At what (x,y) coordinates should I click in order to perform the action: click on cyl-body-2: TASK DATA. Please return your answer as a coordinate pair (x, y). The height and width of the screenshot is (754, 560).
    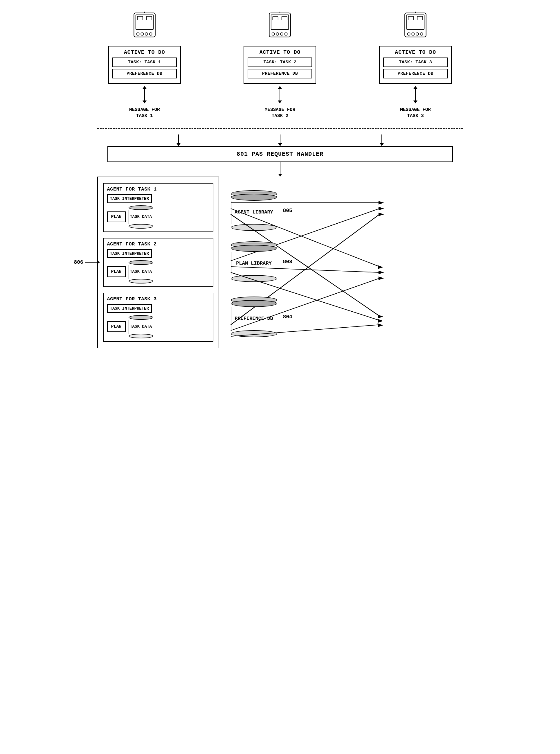
    Looking at the image, I should click on (141, 272).